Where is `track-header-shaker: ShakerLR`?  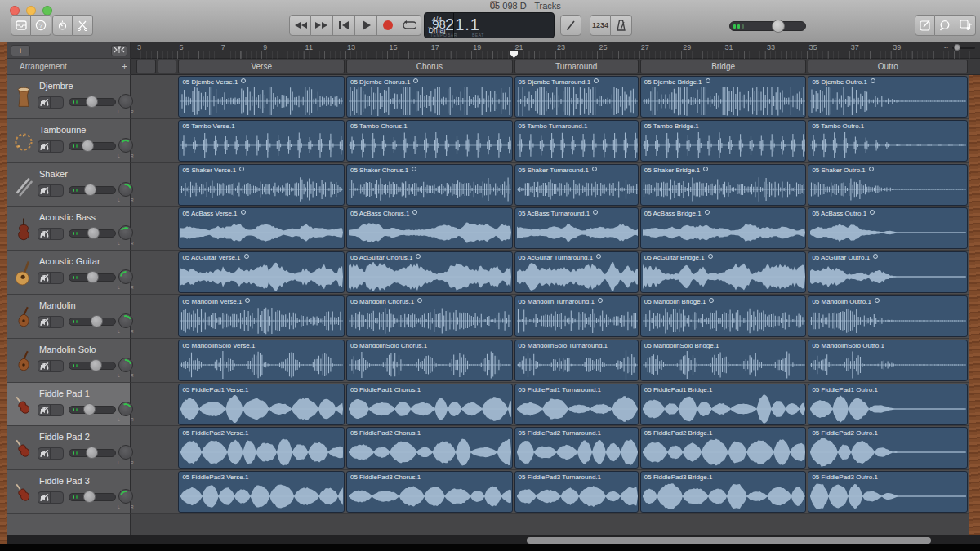 track-header-shaker: ShakerLR is located at coordinates (69, 185).